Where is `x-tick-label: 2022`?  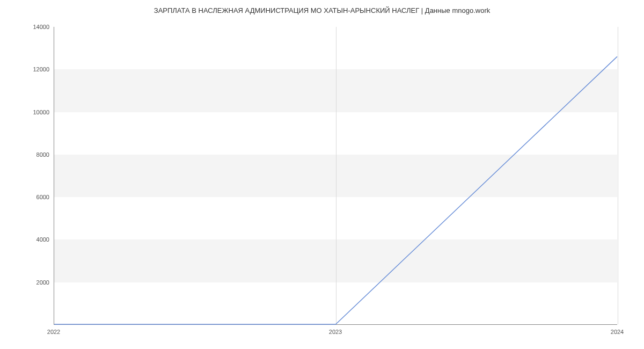 x-tick-label: 2022 is located at coordinates (54, 332).